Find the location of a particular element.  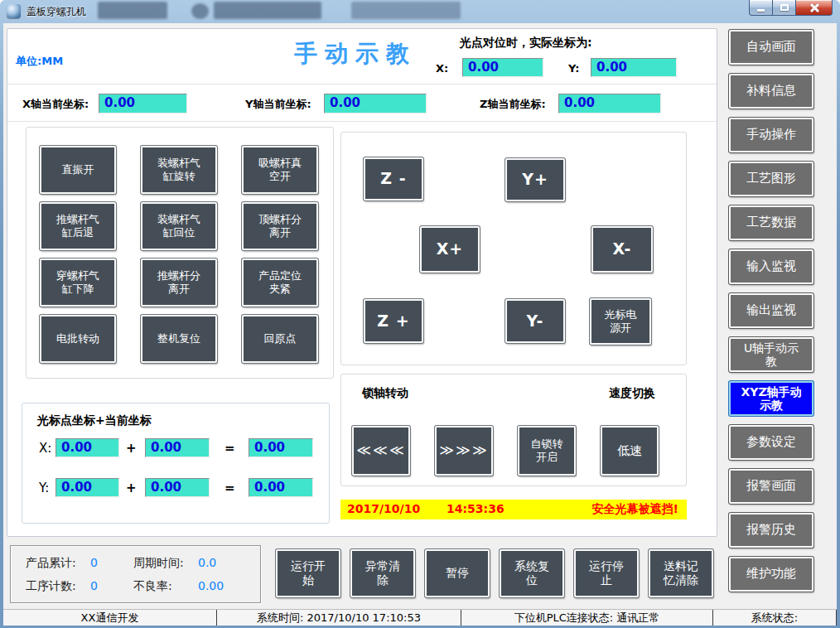

run-start-button: 运行开 始 is located at coordinates (308, 573).